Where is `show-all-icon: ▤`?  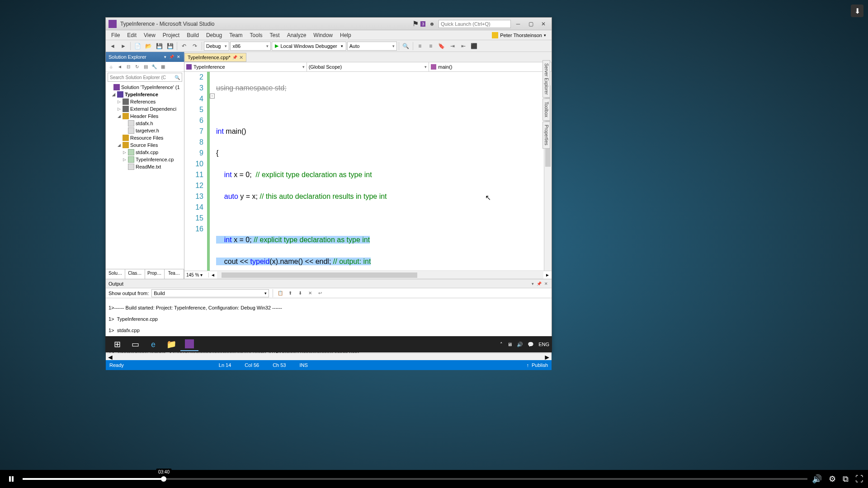 show-all-icon: ▤ is located at coordinates (146, 67).